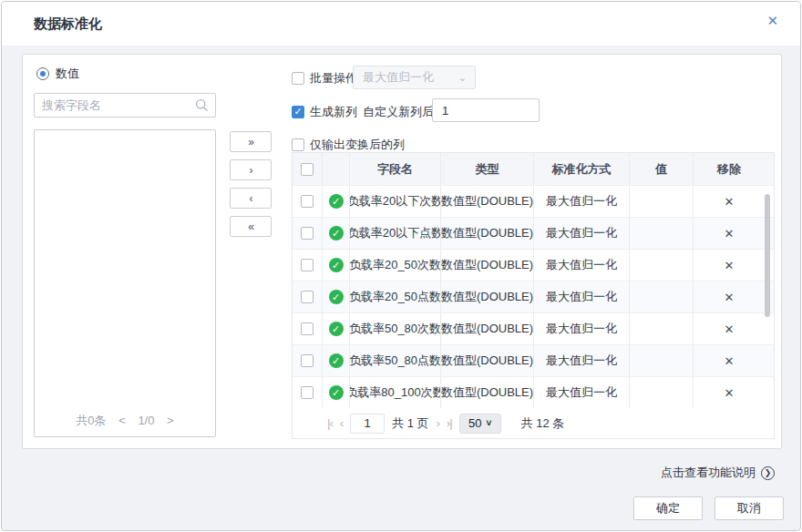 Image resolution: width=802 pixels, height=532 pixels. Describe the element at coordinates (488, 169) in the screenshot. I see `type-header-cell: 类型` at that location.